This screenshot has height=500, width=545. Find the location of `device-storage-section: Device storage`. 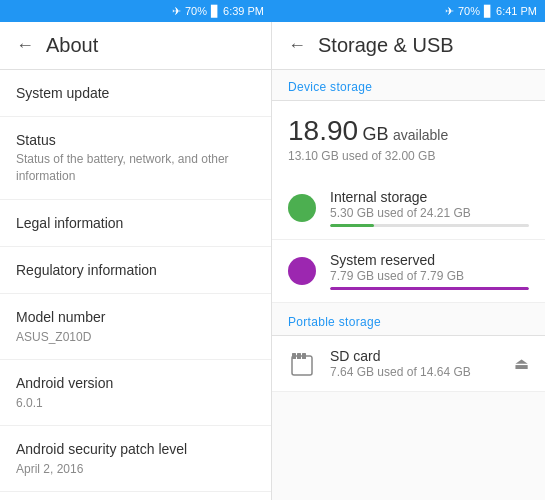

device-storage-section: Device storage is located at coordinates (408, 86).